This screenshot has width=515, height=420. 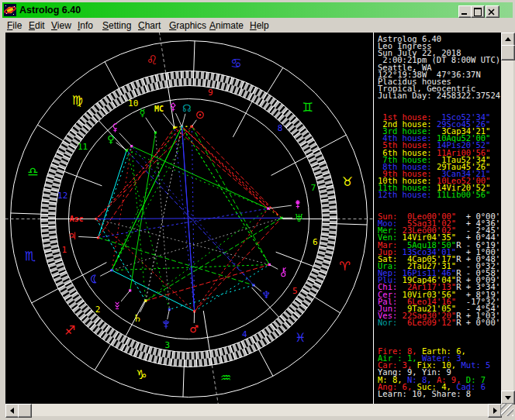 I want to click on planet-glyph-ves, so click(x=118, y=305).